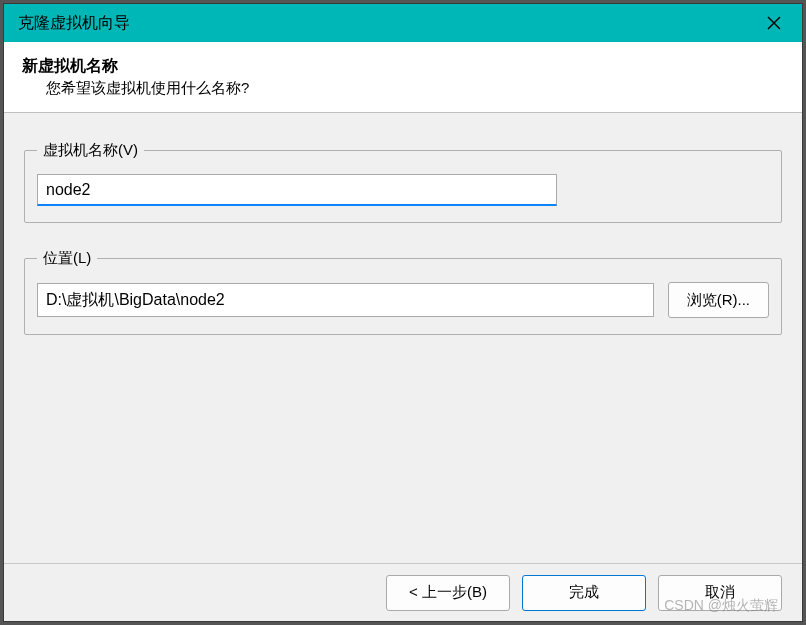 The height and width of the screenshot is (625, 806). What do you see at coordinates (718, 300) in the screenshot?
I see `browse-button: 浏览(R)...` at bounding box center [718, 300].